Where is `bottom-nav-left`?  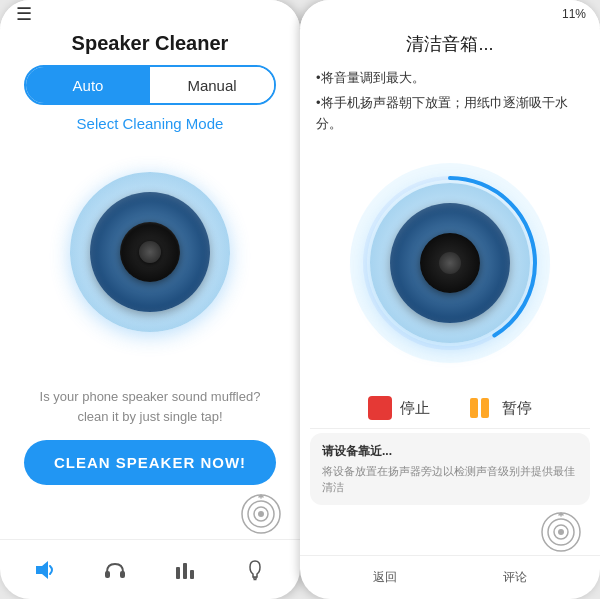 bottom-nav-left is located at coordinates (150, 569).